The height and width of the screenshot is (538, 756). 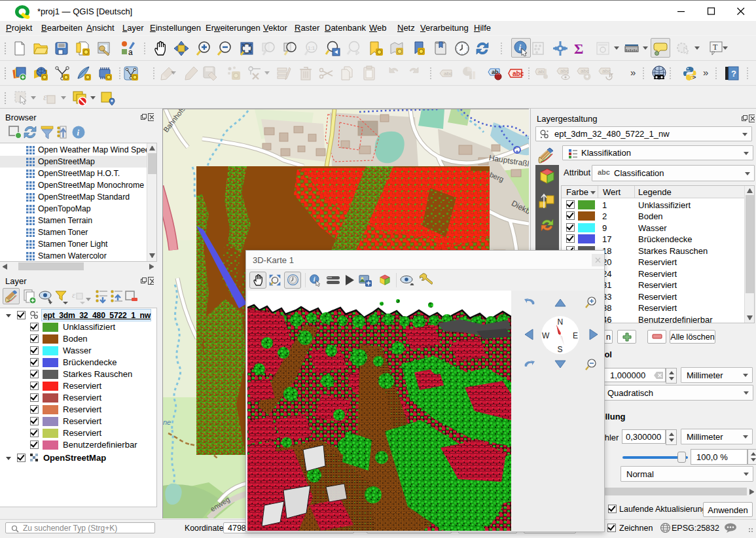 I want to click on svg-text: W, so click(x=546, y=336).